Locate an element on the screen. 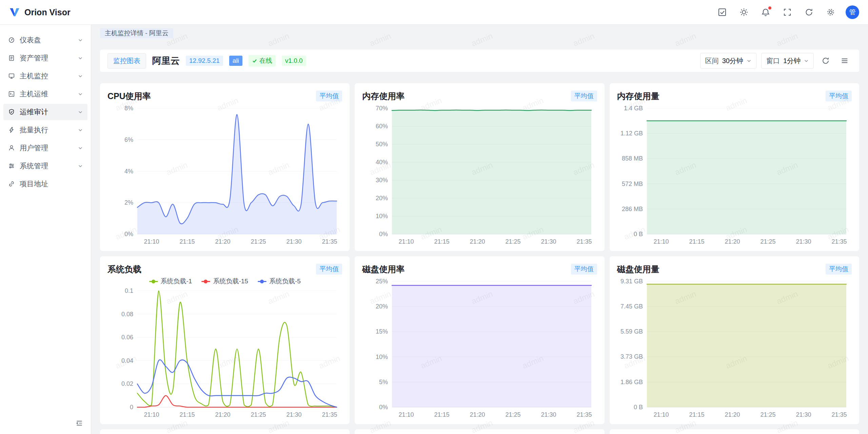 Image resolution: width=868 pixels, height=434 pixels. host-version-tag: v1.0.0 is located at coordinates (294, 61).